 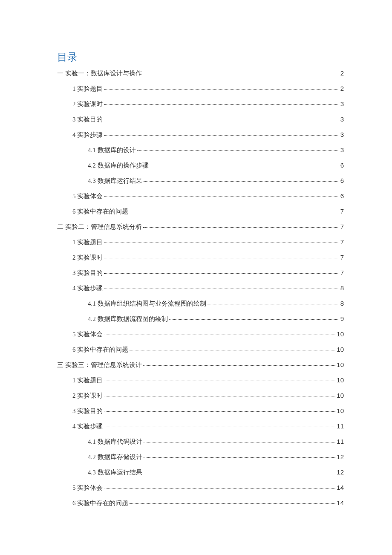 What do you see at coordinates (200, 415) in the screenshot?
I see `toc-entry: 3 实验目的10` at bounding box center [200, 415].